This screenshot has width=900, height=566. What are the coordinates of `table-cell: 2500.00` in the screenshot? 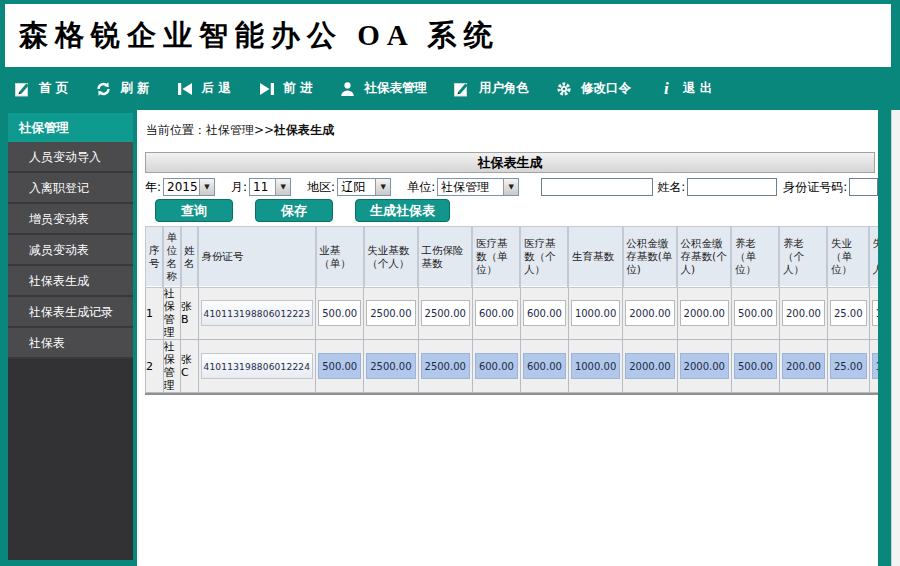 It's located at (391, 314).